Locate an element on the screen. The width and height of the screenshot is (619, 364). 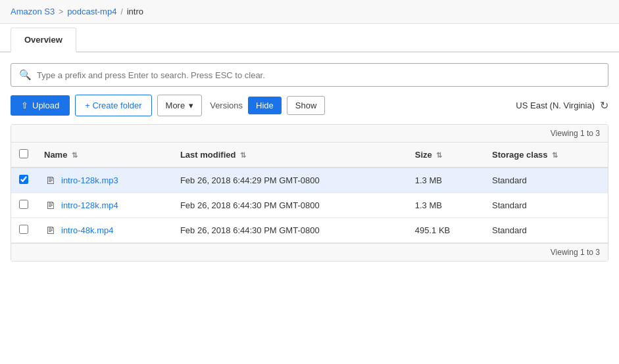
col-checkbox is located at coordinates (24, 155).